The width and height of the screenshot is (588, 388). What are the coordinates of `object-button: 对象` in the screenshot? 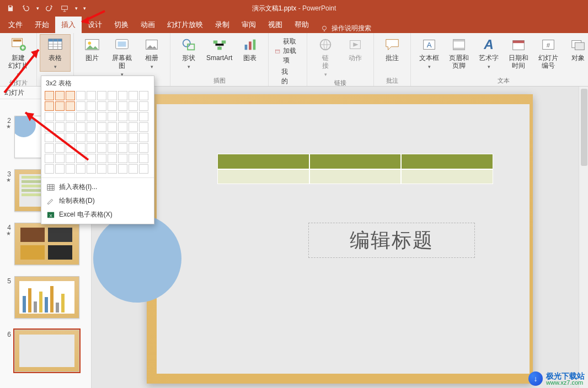 It's located at (576, 50).